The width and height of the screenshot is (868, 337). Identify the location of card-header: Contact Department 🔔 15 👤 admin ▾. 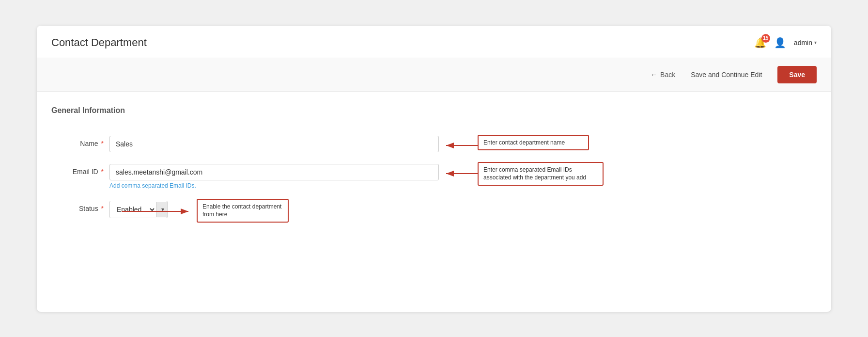
(434, 42).